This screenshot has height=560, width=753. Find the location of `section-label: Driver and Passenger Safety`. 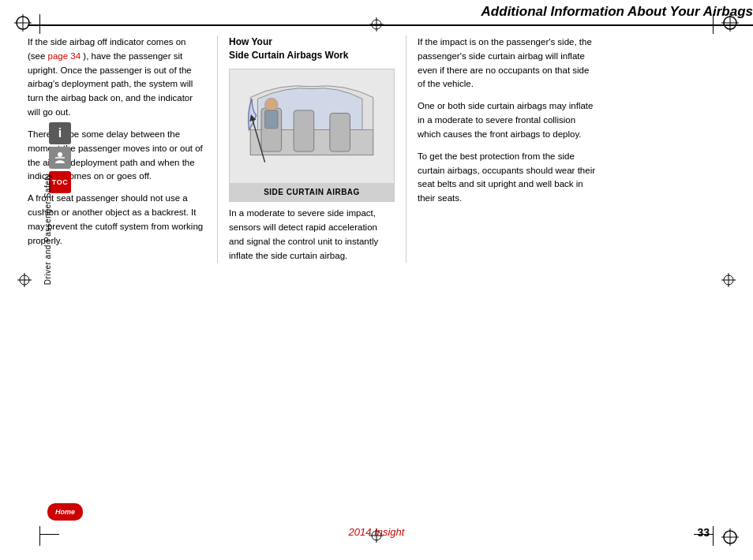

section-label: Driver and Passenger Safety is located at coordinates (50, 229).